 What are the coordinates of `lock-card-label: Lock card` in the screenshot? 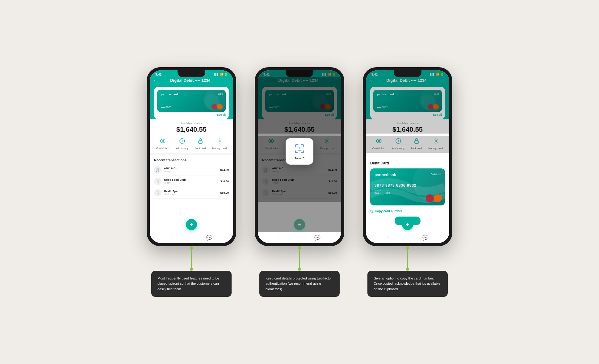 It's located at (201, 148).